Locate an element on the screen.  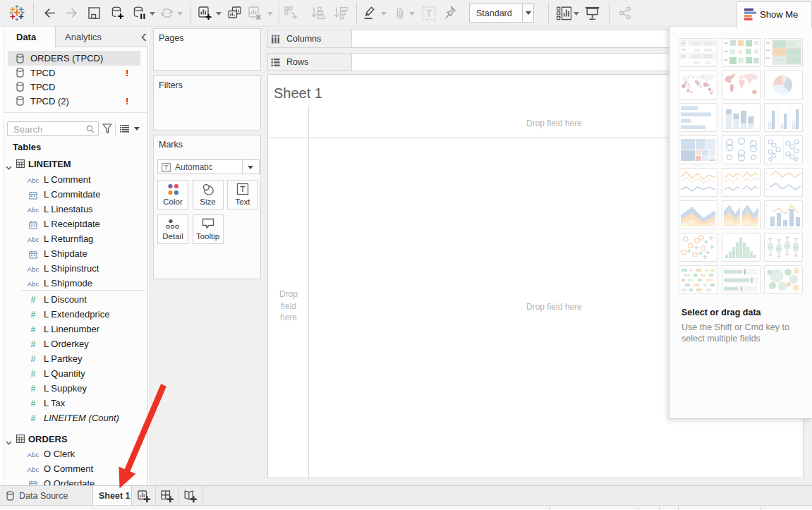
svg-text: 330 is located at coordinates (697, 50).